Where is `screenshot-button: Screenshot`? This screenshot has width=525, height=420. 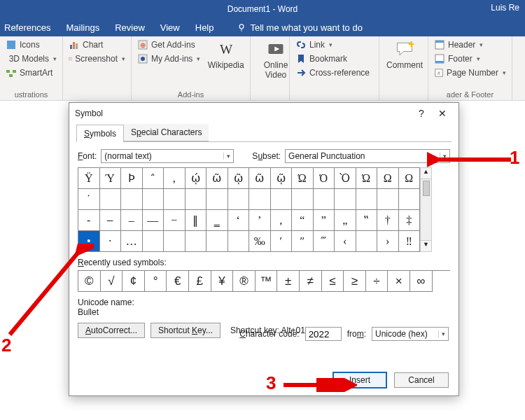
screenshot-button: Screenshot is located at coordinates (97, 59).